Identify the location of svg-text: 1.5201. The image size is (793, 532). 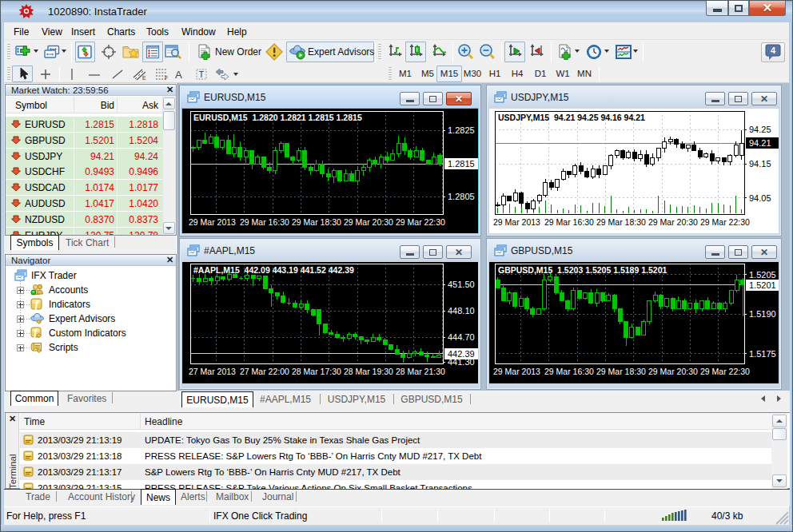
(763, 285).